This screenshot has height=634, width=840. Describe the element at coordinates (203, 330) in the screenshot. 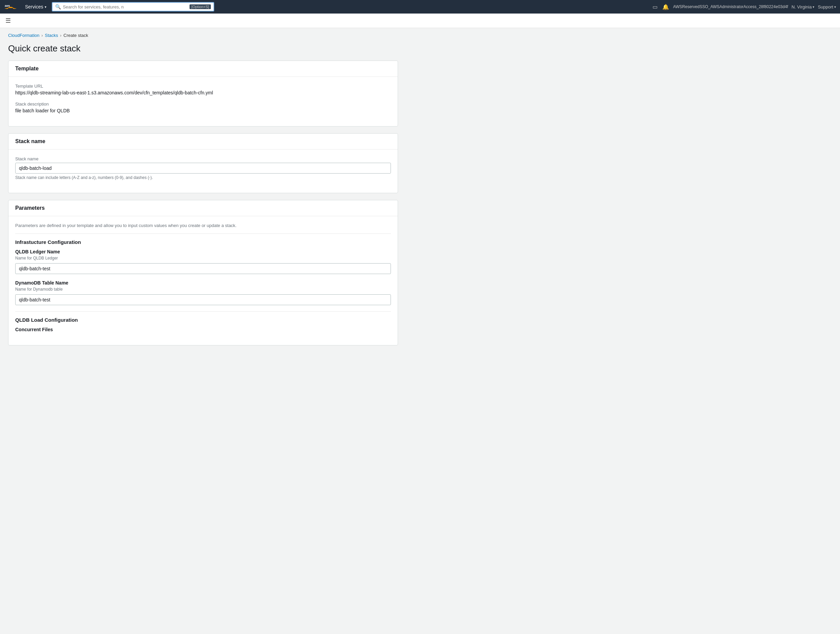

I see `concurrent-files-group: Concurrent Files` at that location.